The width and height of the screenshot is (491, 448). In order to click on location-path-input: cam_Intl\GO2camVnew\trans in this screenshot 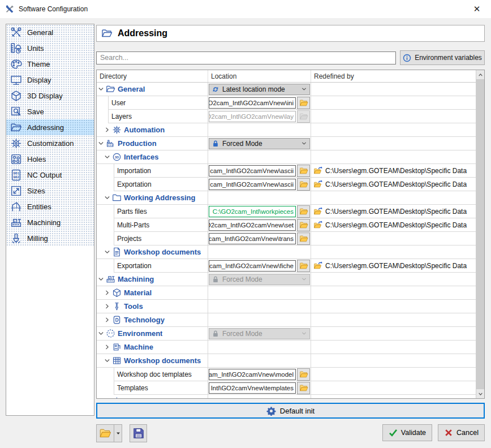, I will do `click(252, 239)`.